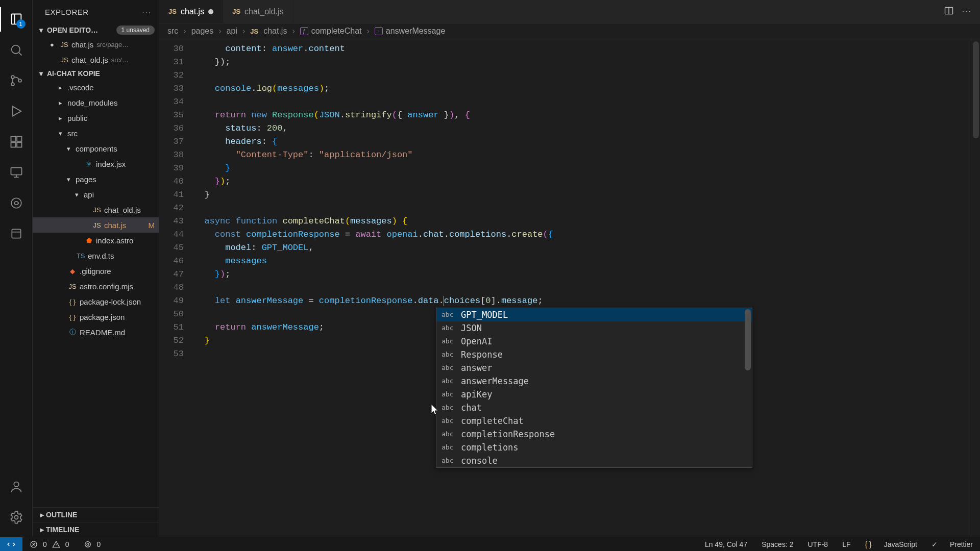  What do you see at coordinates (594, 394) in the screenshot?
I see `suggest-item: abcapiKey` at bounding box center [594, 394].